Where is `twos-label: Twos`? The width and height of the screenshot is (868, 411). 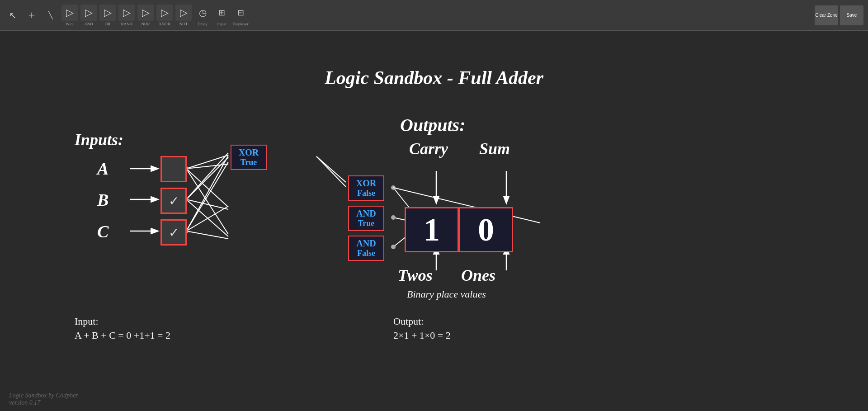 twos-label: Twos is located at coordinates (415, 275).